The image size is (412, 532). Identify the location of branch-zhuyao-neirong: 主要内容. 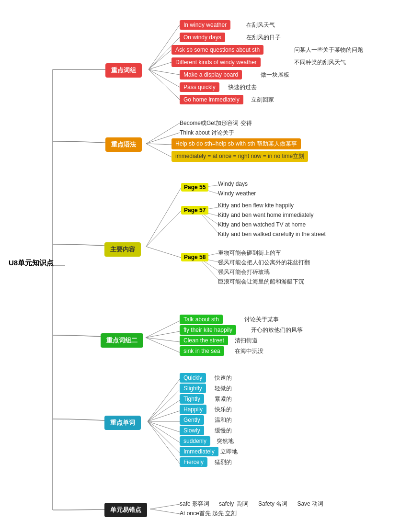
(123, 249).